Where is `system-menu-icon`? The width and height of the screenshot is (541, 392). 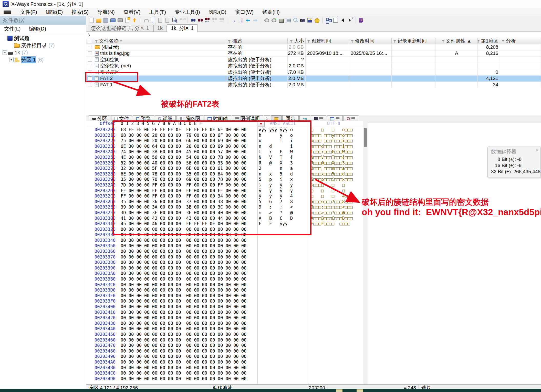
system-menu-icon is located at coordinates (7, 12).